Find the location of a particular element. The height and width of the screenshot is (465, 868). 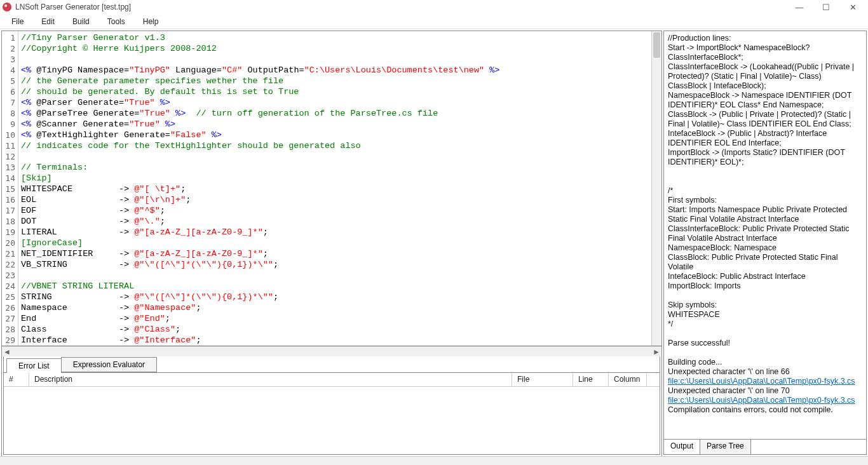

menu-edit: Edit is located at coordinates (48, 22).